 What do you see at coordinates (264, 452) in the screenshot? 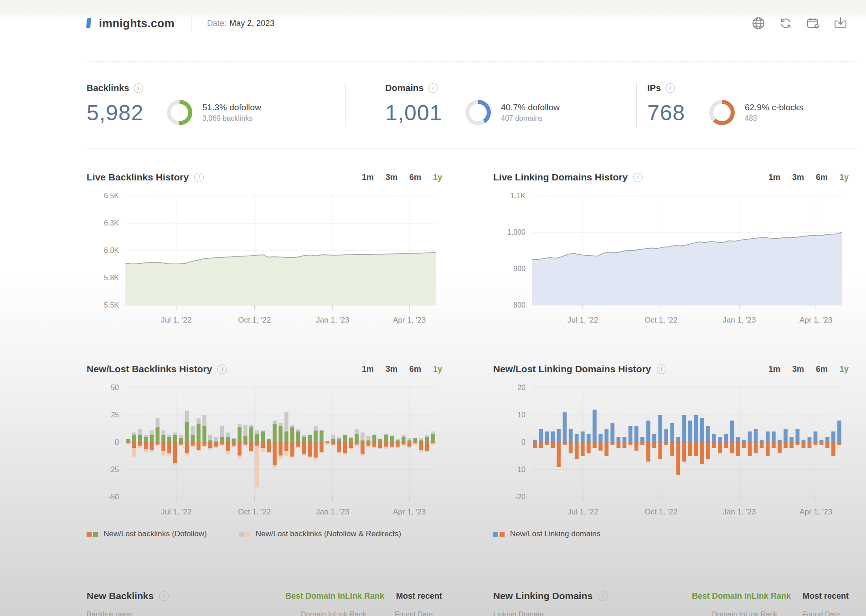
I see `new-lost-backlinks-chart: 50250-25-50Jul 1, '22Oct 1, '22Jan 1, '2…` at bounding box center [264, 452].